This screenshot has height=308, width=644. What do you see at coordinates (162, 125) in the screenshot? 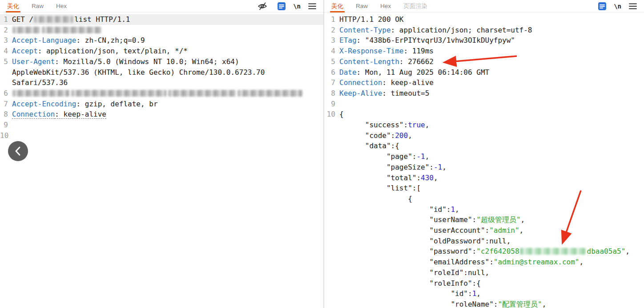
I see `code-row: 9` at bounding box center [162, 125].